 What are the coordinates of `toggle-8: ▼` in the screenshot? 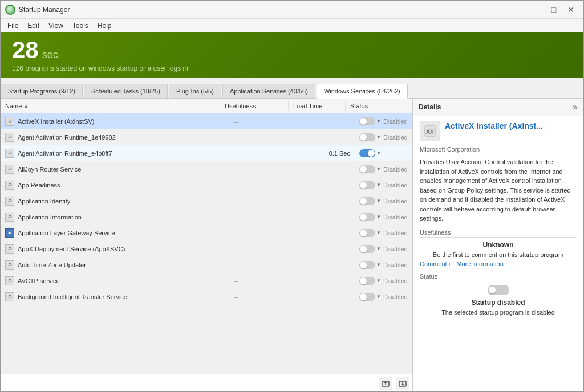 It's located at (370, 249).